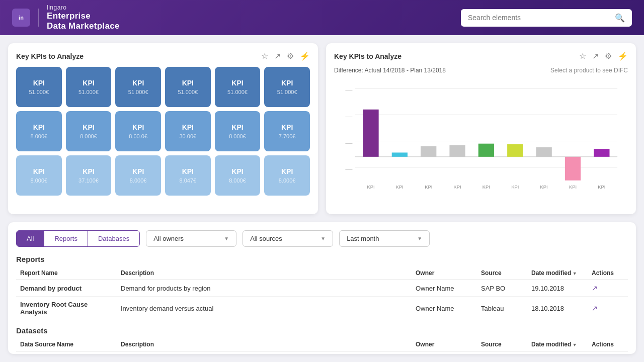  I want to click on col-report-actions: Actions, so click(608, 274).